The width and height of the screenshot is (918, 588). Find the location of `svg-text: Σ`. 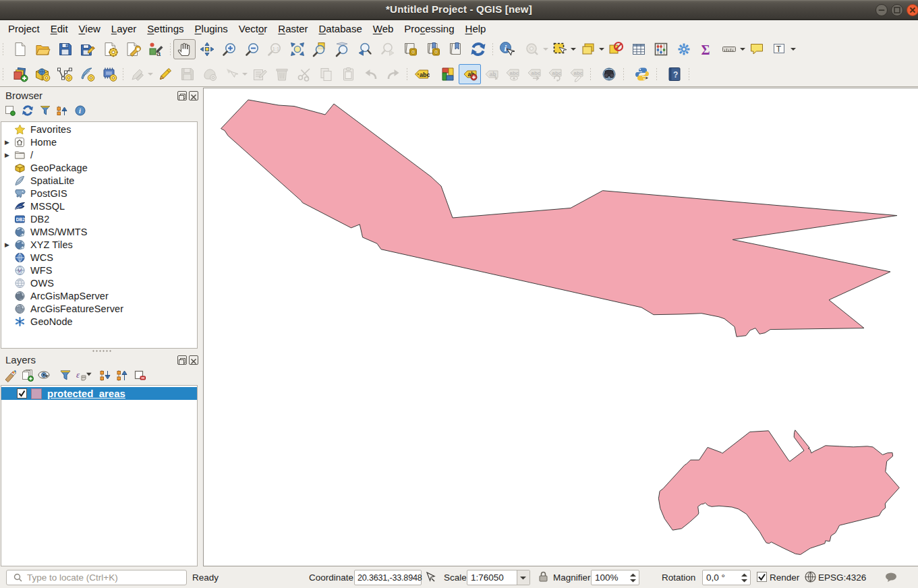

svg-text: Σ is located at coordinates (706, 49).